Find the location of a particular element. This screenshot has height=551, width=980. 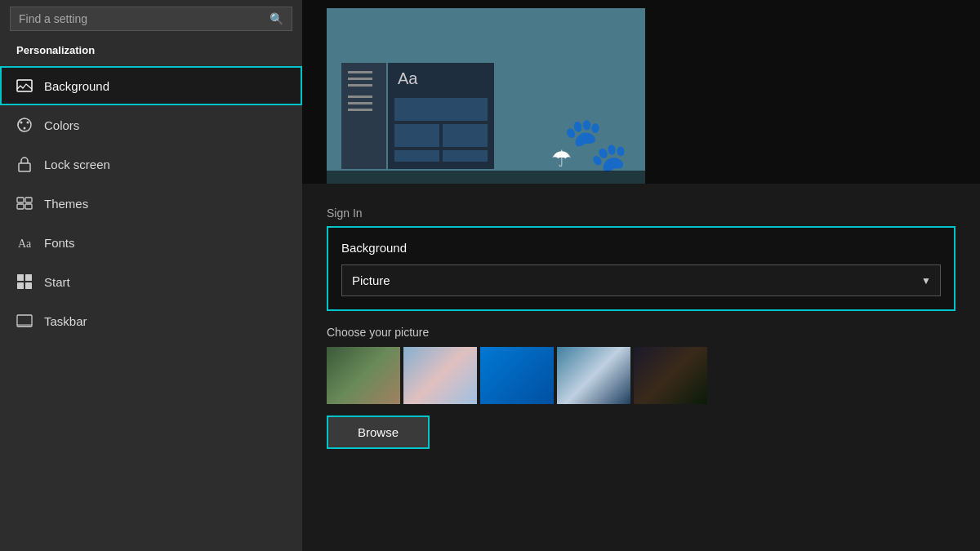

personalization-heading: Personalization is located at coordinates (151, 54).